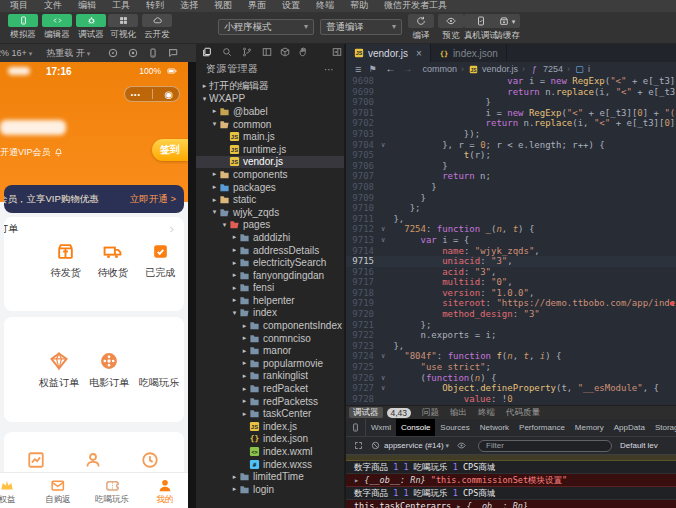 Image resolution: width=676 pixels, height=508 pixels. What do you see at coordinates (223, 6) in the screenshot?
I see `menu-item: 视图` at bounding box center [223, 6].